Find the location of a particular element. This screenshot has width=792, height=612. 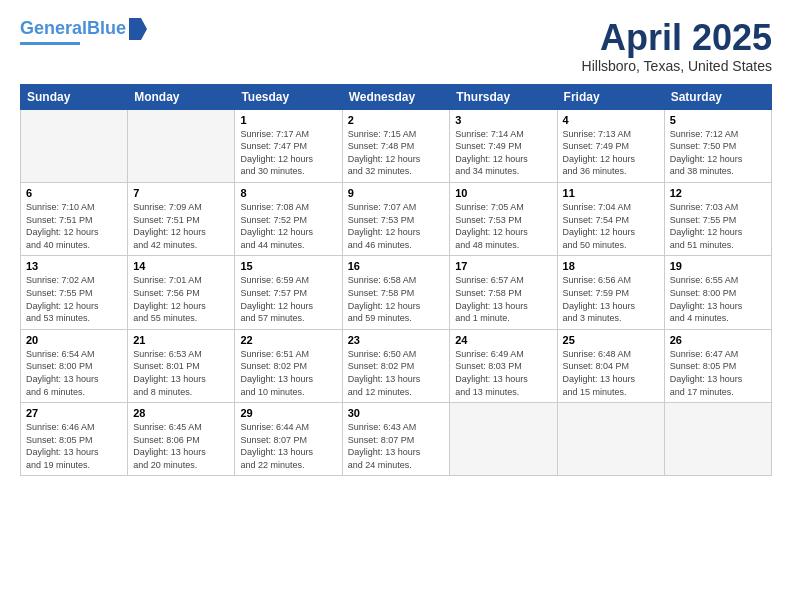

logo-icon is located at coordinates (138, 29).